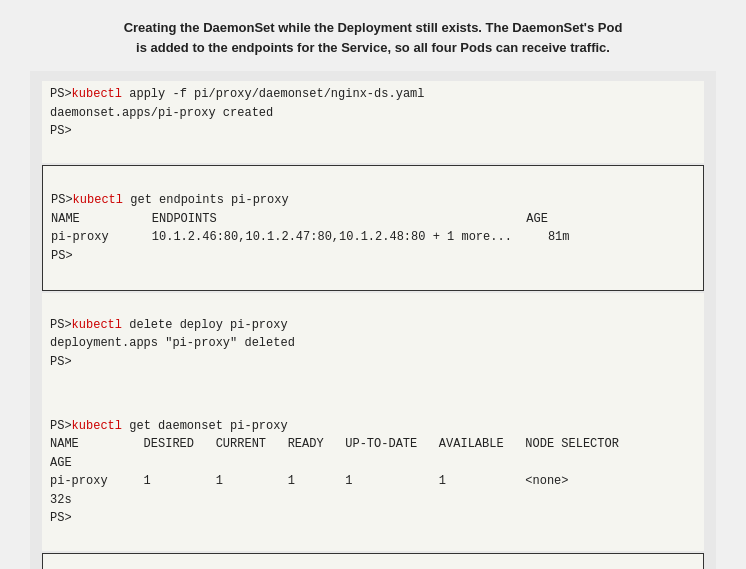  What do you see at coordinates (62, 200) in the screenshot?
I see `prompt-box1: PS>` at bounding box center [62, 200].